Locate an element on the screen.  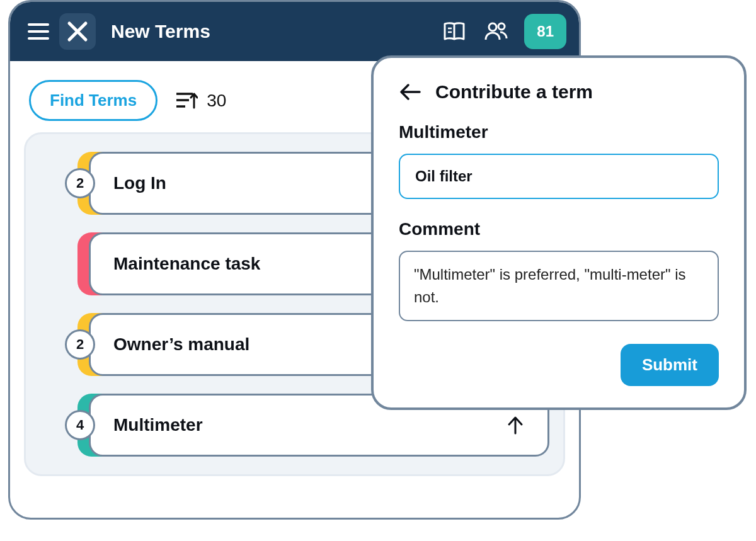
term-label: Maintenance task is located at coordinates (186, 264).